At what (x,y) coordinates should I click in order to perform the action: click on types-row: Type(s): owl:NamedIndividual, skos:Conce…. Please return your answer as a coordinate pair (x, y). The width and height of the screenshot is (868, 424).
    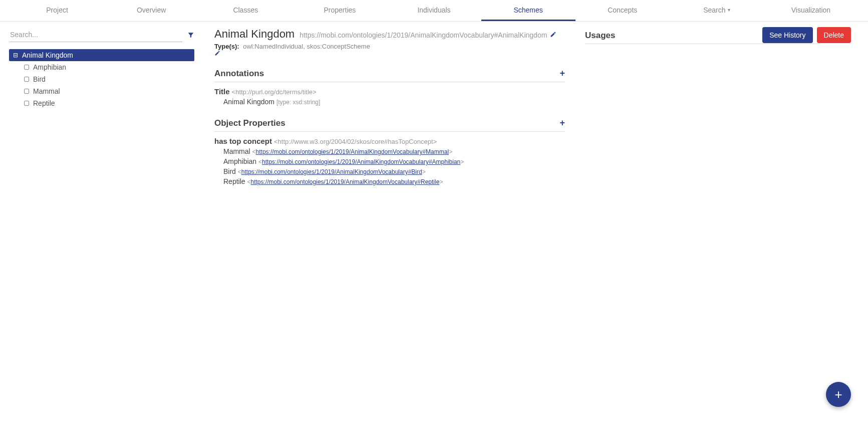
    Looking at the image, I should click on (390, 49).